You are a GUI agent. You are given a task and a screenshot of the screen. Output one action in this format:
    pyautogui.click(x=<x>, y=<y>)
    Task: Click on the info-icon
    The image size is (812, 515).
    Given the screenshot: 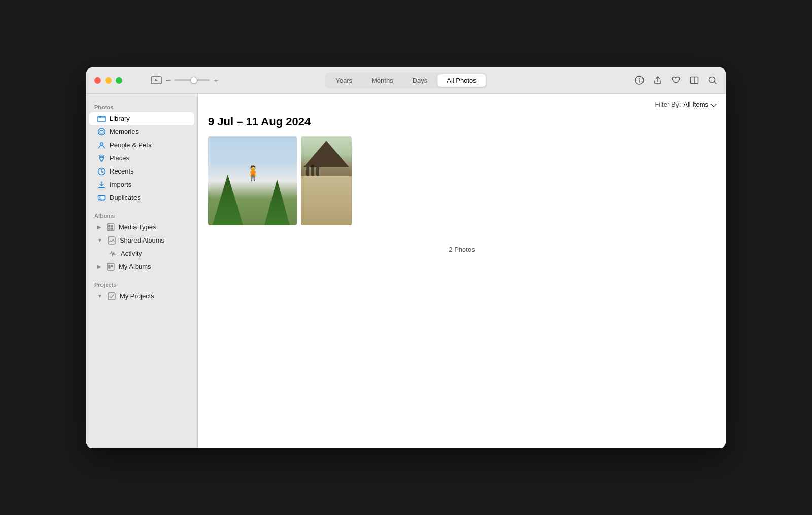 What is the action you would take?
    pyautogui.click(x=639, y=80)
    